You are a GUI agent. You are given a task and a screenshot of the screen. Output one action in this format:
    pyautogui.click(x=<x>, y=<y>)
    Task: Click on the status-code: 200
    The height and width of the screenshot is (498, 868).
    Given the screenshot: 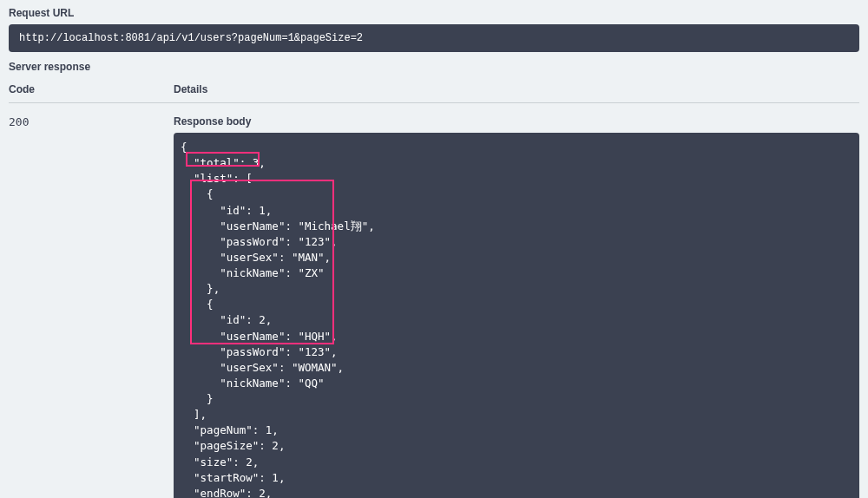 What is the action you would take?
    pyautogui.click(x=19, y=121)
    